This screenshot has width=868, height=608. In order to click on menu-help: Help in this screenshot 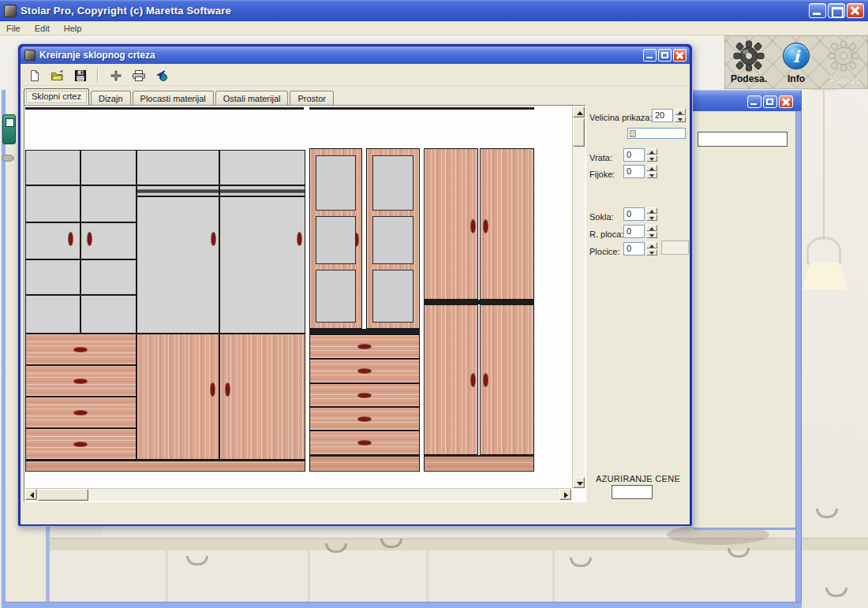, I will do `click(73, 28)`.